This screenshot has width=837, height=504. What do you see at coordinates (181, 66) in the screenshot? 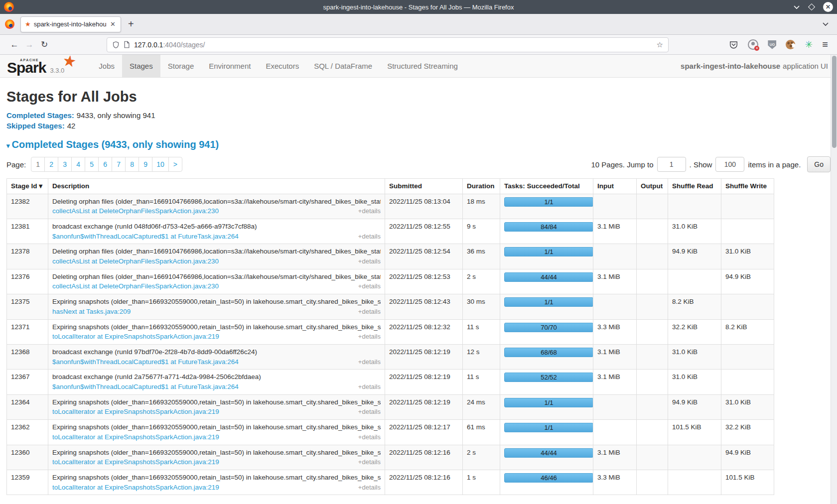
I see `spark-tab-storage: Storage` at bounding box center [181, 66].